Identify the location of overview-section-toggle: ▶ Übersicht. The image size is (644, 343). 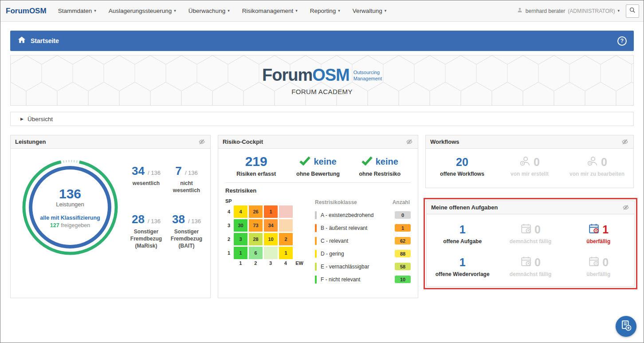
(322, 119).